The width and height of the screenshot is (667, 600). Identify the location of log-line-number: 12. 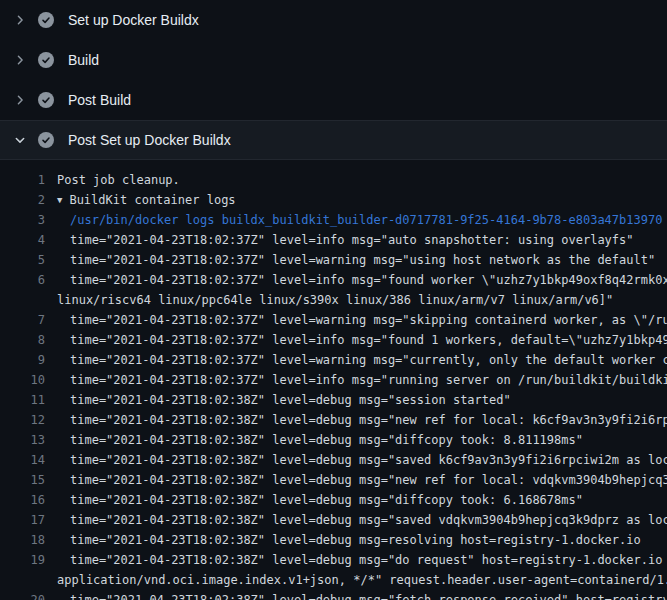
(30, 420).